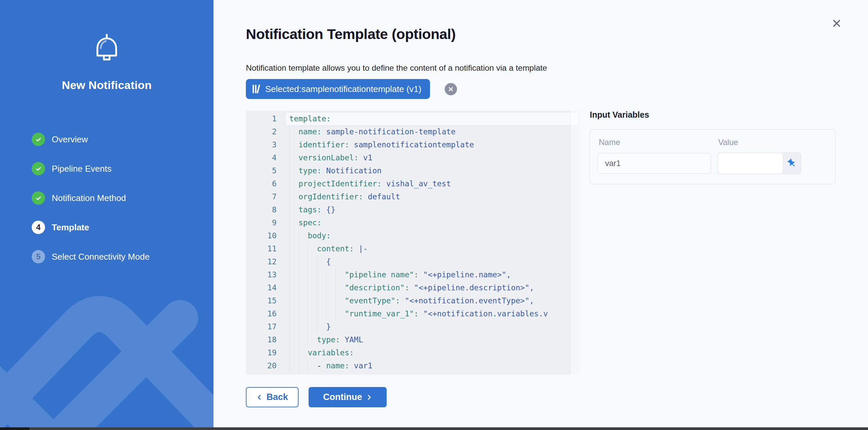 This screenshot has width=868, height=430. Describe the element at coordinates (256, 89) in the screenshot. I see `template-library-icon` at that location.